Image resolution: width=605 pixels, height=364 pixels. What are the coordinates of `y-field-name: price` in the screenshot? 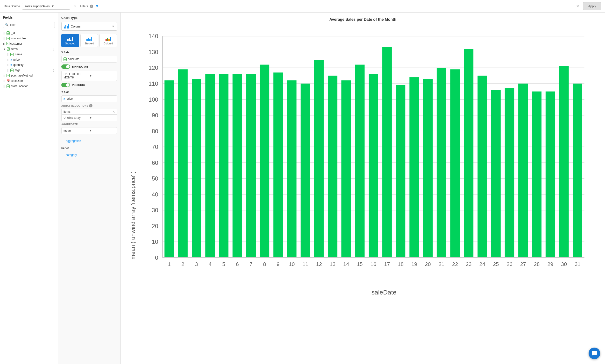 It's located at (91, 99).